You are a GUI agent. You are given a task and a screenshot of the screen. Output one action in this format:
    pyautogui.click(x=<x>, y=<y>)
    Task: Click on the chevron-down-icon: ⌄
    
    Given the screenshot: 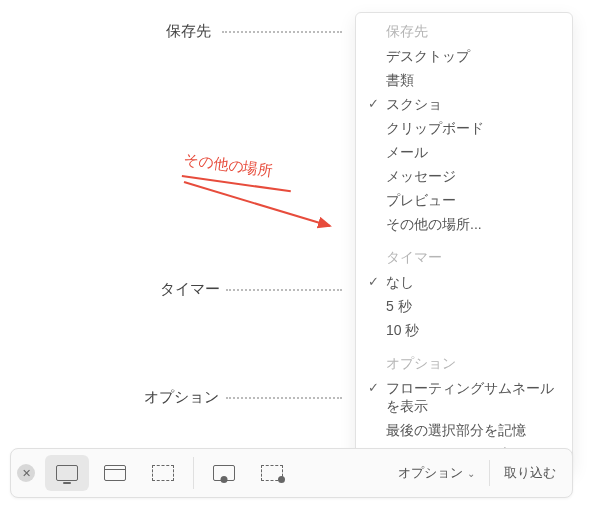 What is the action you would take?
    pyautogui.click(x=471, y=474)
    